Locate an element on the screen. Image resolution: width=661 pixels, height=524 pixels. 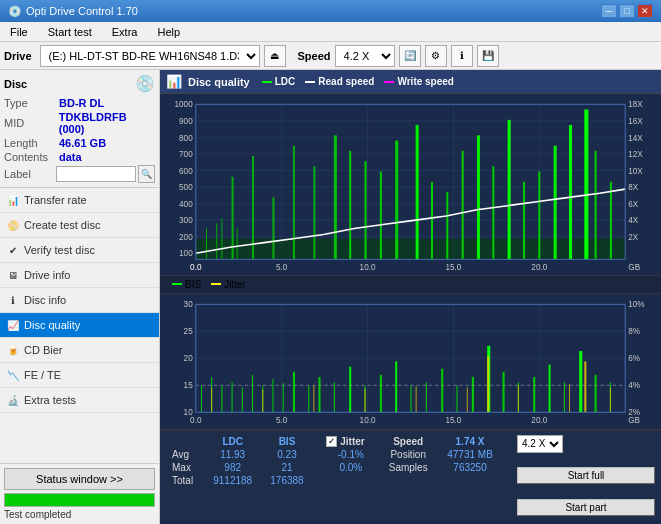
sidebar-item-extra-tests: 🔬 Extra tests is located at coordinates (80, 400).